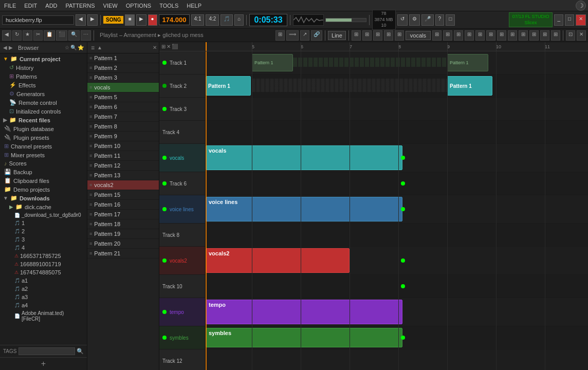  What do you see at coordinates (123, 98) in the screenshot?
I see `pattern-5: ≡ Pattern 5` at bounding box center [123, 98].